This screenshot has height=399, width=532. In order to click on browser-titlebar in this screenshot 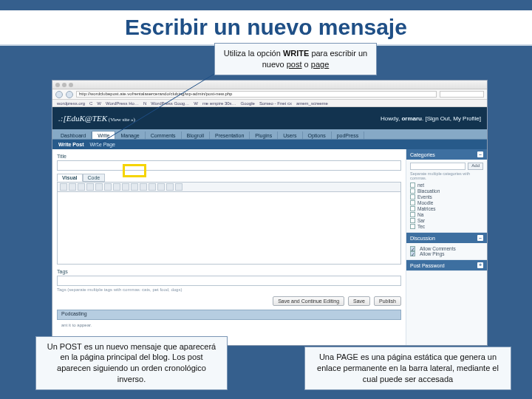, I will do `click(270, 85)`.